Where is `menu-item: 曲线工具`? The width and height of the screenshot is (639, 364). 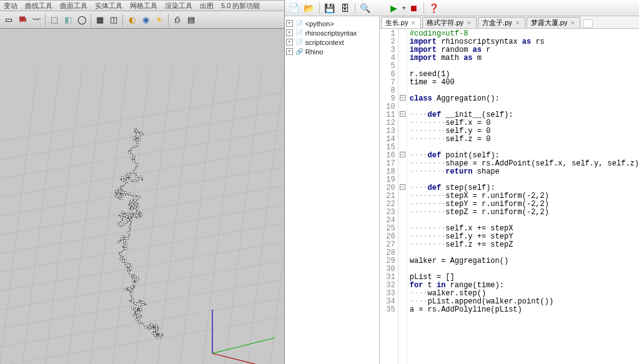
menu-item: 曲线工具 is located at coordinates (39, 6).